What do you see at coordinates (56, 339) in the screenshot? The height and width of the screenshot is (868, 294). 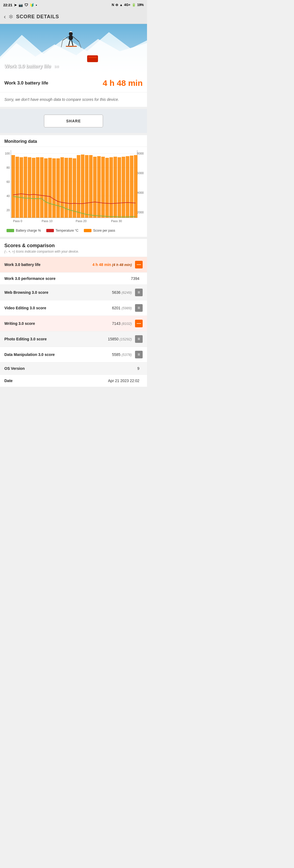 I see `score-row-label-5: Photo Editing 3.0 score` at bounding box center [56, 339].